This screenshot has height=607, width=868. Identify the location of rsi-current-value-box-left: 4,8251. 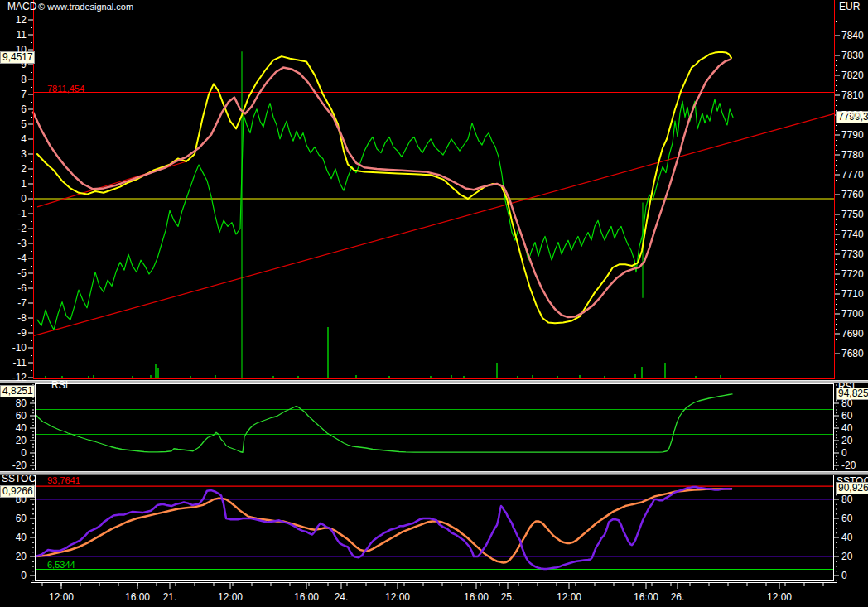
(17, 391).